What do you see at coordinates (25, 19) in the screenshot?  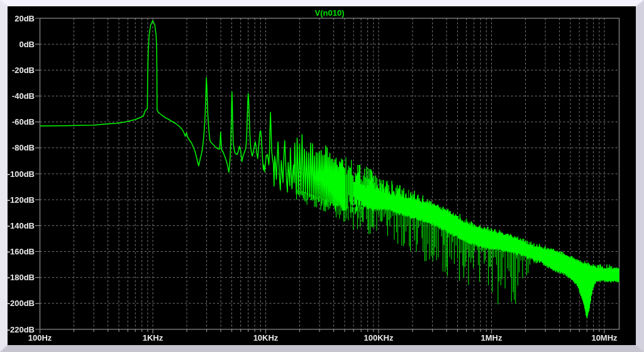 I see `svg-text: 20dB` at bounding box center [25, 19].